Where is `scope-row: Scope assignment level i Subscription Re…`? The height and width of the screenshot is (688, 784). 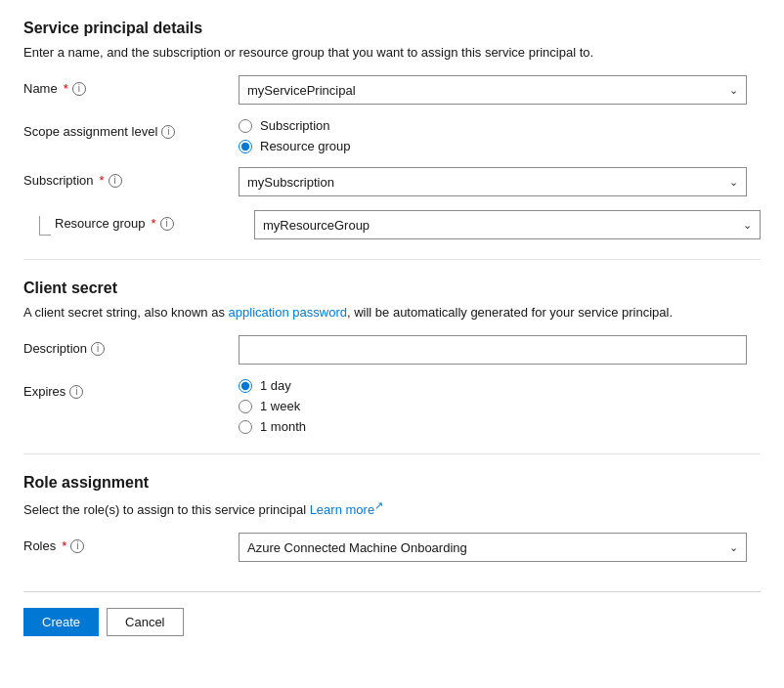 scope-row: Scope assignment level i Subscription Re… is located at coordinates (392, 136).